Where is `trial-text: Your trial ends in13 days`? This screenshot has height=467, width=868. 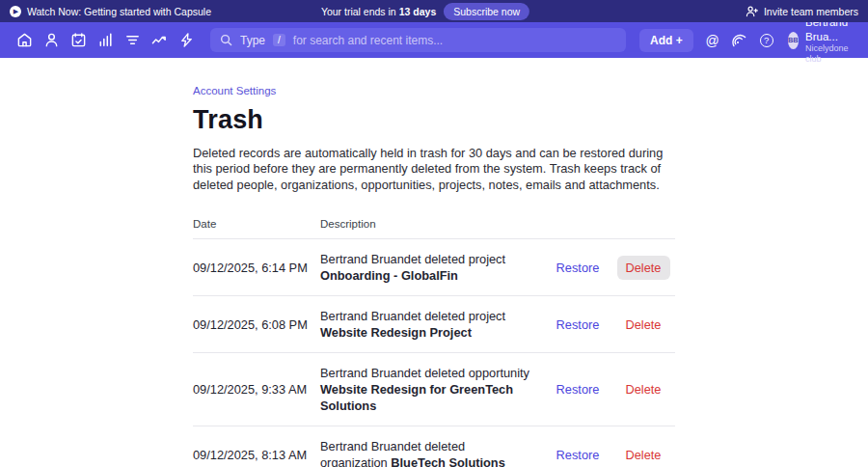 trial-text: Your trial ends in13 days is located at coordinates (378, 12).